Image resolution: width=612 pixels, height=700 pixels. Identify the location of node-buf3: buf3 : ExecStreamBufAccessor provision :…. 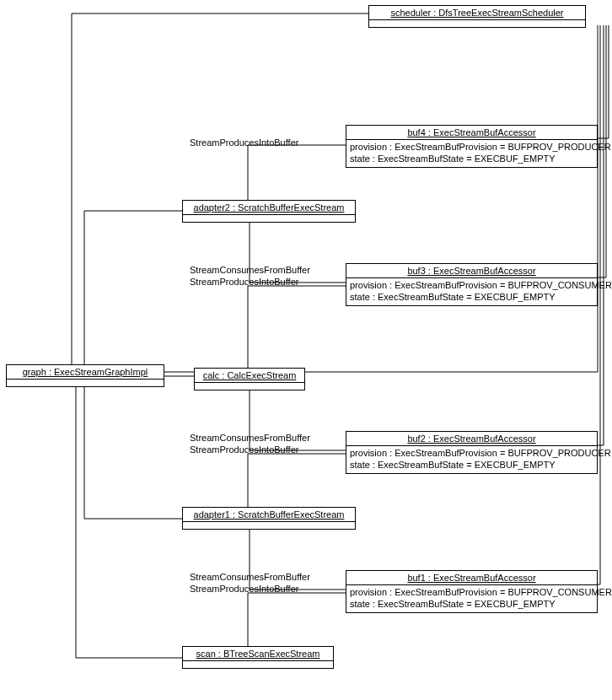
(472, 285).